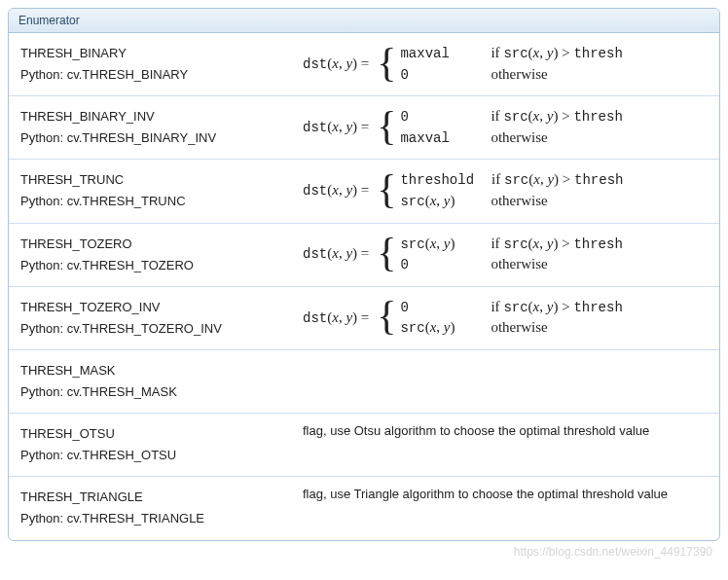  What do you see at coordinates (150, 201) in the screenshot?
I see `enum-python: Python: cv.THRESH_TRUNC` at bounding box center [150, 201].